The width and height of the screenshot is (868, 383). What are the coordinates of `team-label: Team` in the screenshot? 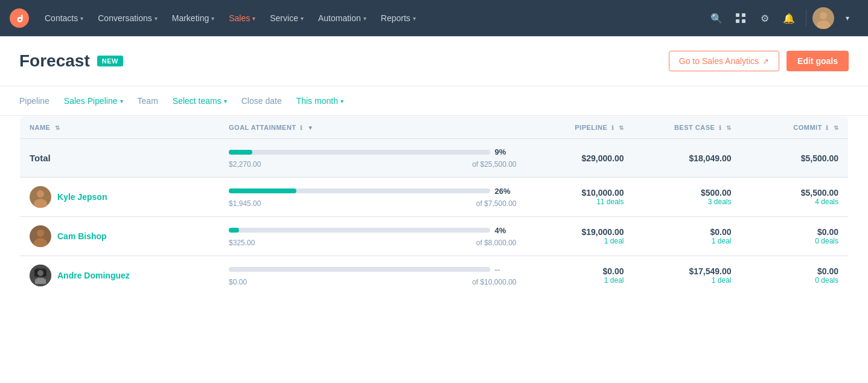 It's located at (148, 101).